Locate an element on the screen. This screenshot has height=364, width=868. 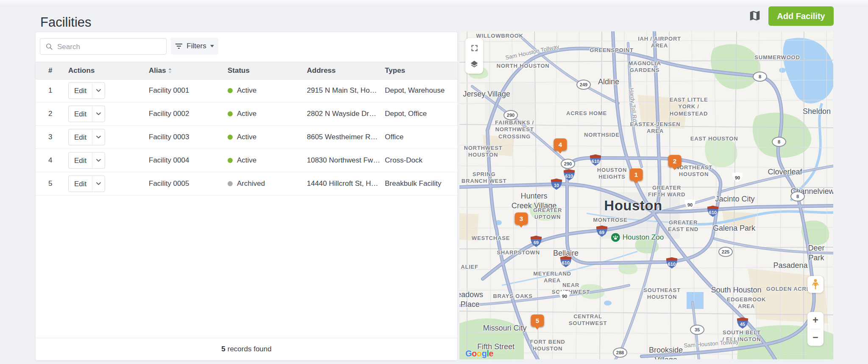
filters-label: Filters is located at coordinates (196, 46).